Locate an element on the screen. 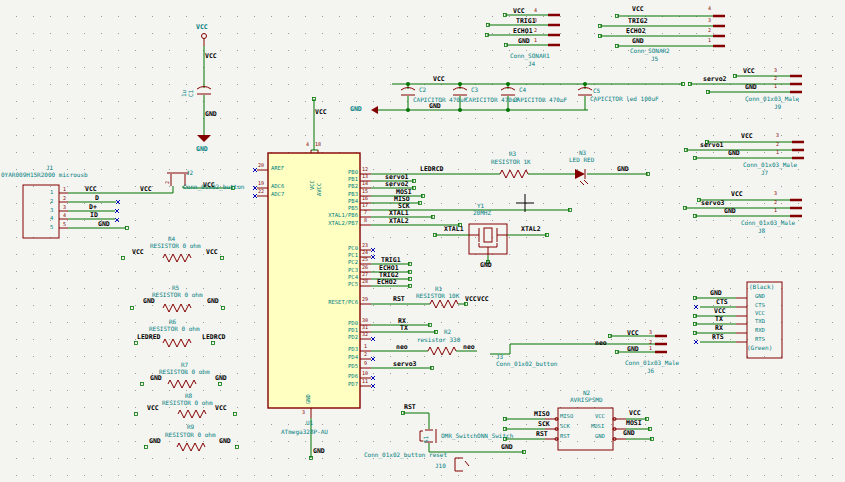 This screenshot has width=845, height=482. mcu-num-9: 9 is located at coordinates (366, 364).